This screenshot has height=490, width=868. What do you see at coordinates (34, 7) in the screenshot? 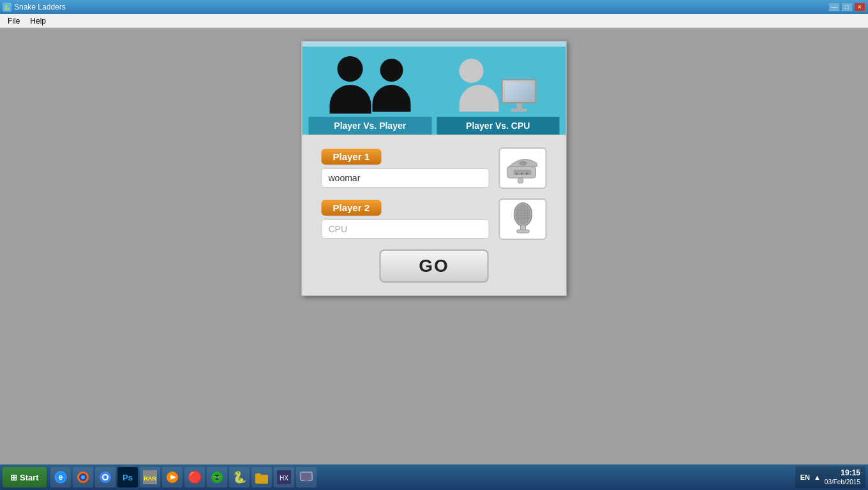
I see `title-bar-left: 🐍 Snake Ladders` at bounding box center [34, 7].